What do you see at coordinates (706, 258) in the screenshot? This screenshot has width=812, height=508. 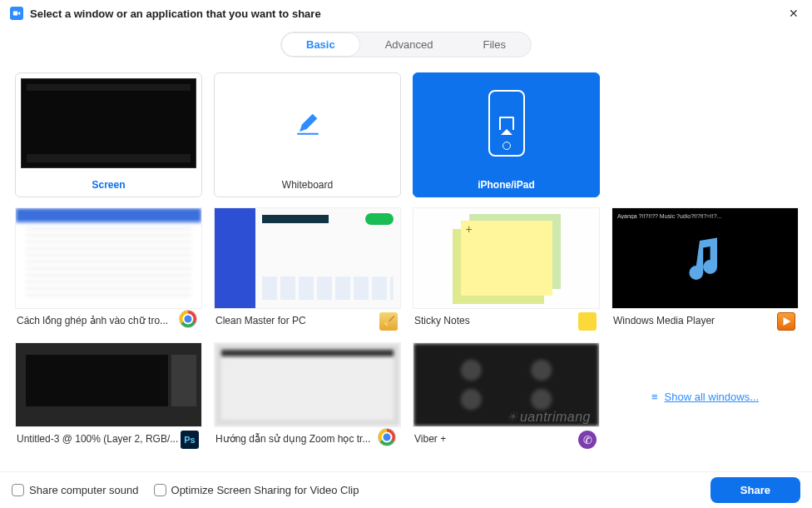 I see `music-note-icon` at bounding box center [706, 258].